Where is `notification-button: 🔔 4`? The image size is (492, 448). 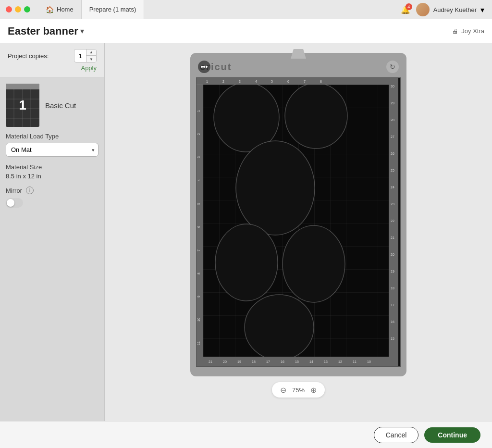
notification-button: 🔔 4 is located at coordinates (406, 10).